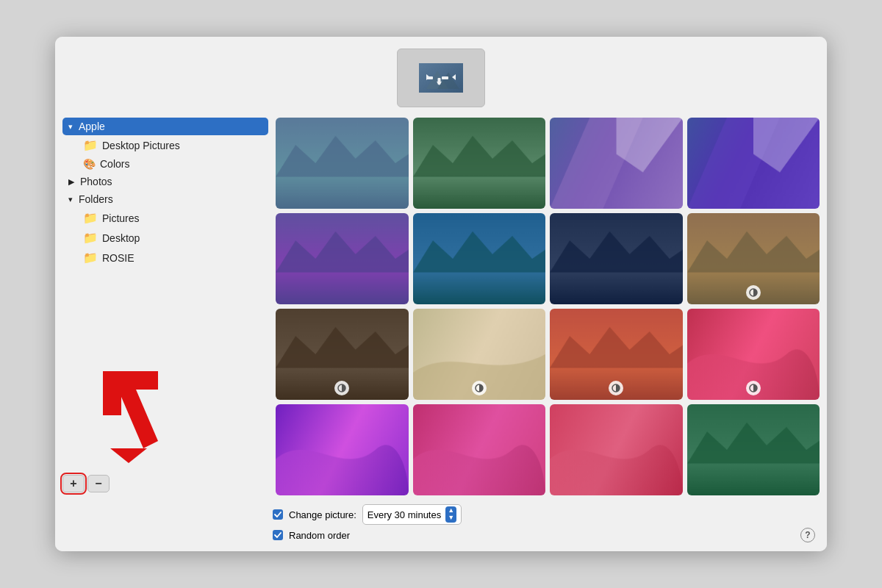  I want to click on wallpaper-cell-wp14, so click(479, 450).